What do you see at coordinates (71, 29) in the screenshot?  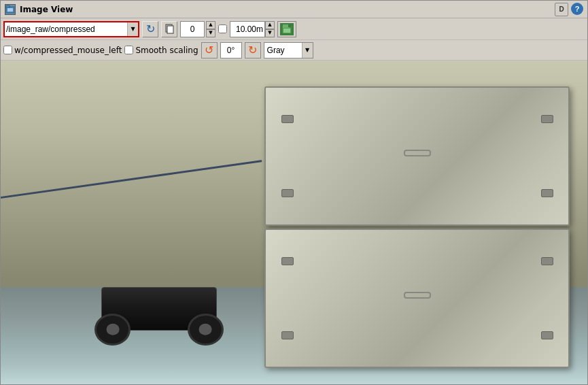 I see `topic-select-wrapper: /image_raw/compressed ▼` at bounding box center [71, 29].